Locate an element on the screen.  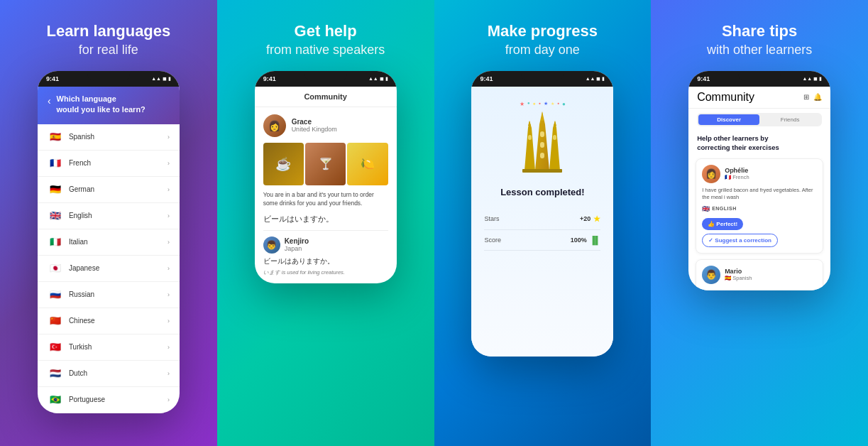
phone-1-notch: 9:41 ▲▲ ◼ ▮ is located at coordinates (109, 79).